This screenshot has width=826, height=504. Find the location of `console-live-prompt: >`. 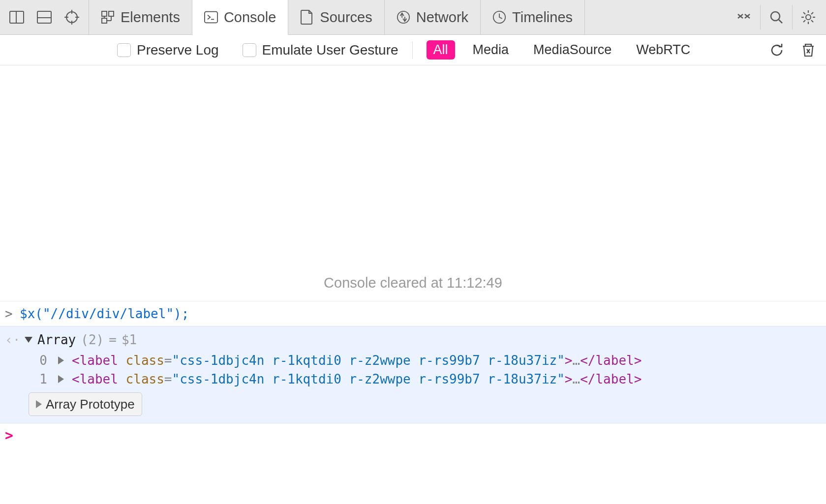

console-live-prompt: > is located at coordinates (413, 436).